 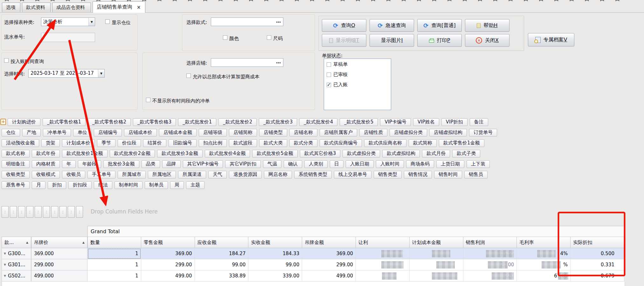 I want to click on cell-r1-销售利润: 20.00, so click(x=490, y=265).